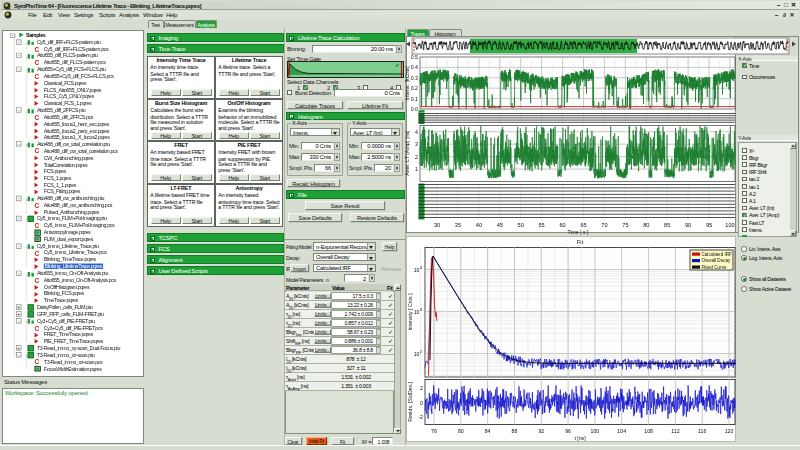 The image size is (800, 450). I want to click on svg-text: 96, so click(568, 431).